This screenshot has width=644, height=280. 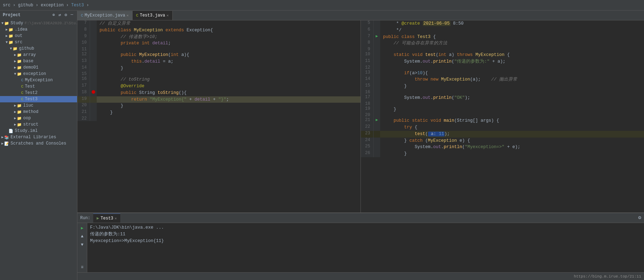 What do you see at coordinates (39, 131) in the screenshot?
I see `sidebar-item-study-iml: ▶ 📄 Study.iml` at bounding box center [39, 131].